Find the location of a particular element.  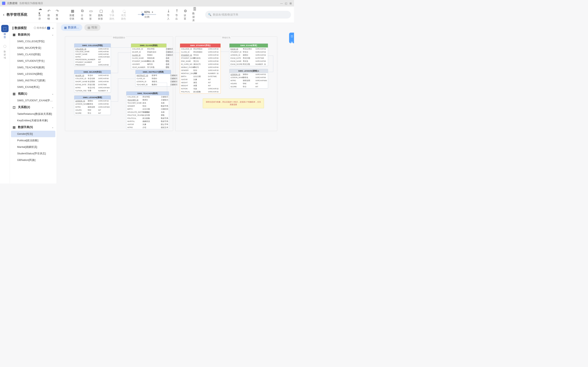

field-library-dock: ◫ 字段库 is located at coordinates (292, 38).